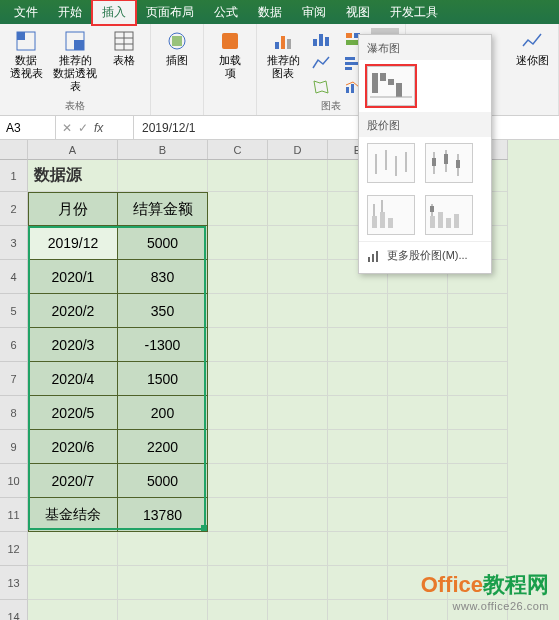  What do you see at coordinates (238, 379) in the screenshot?
I see `cell-C7` at bounding box center [238, 379].